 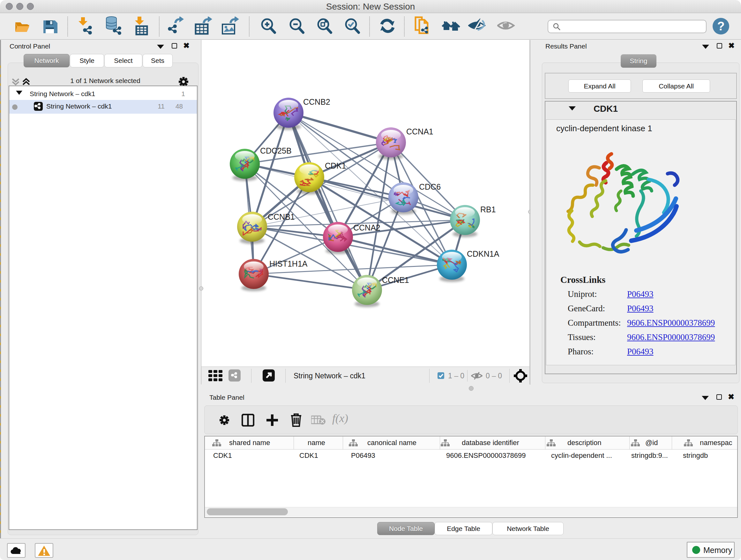 What do you see at coordinates (488, 209) in the screenshot?
I see `svg-text: RB1` at bounding box center [488, 209].